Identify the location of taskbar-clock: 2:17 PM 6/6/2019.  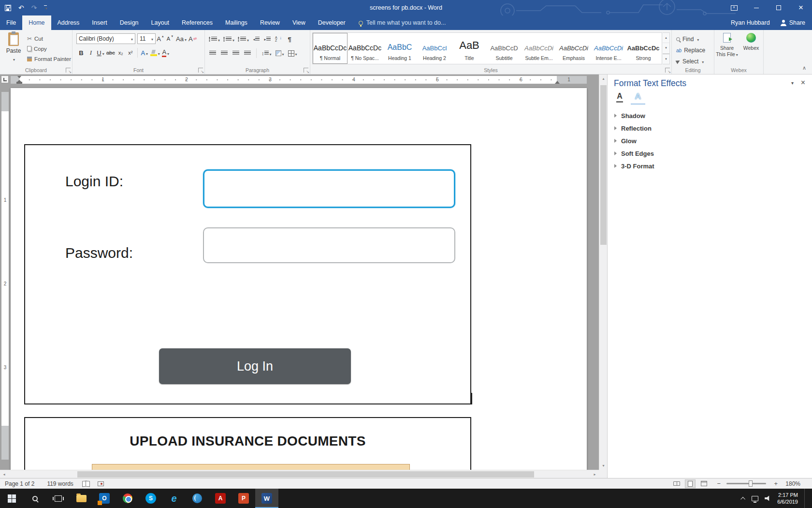
(788, 498).